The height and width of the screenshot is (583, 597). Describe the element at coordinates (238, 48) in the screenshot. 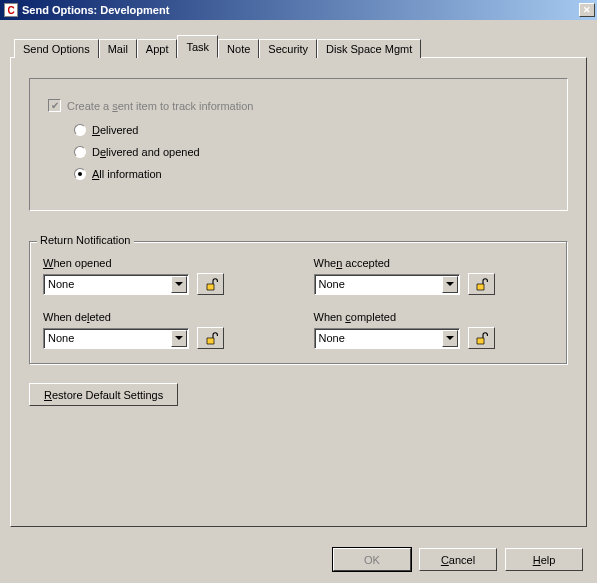

I see `tab-note: Note` at that location.